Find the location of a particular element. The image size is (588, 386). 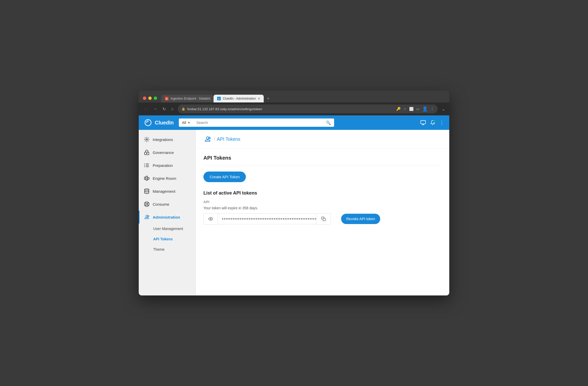

preparation-icon is located at coordinates (147, 165).